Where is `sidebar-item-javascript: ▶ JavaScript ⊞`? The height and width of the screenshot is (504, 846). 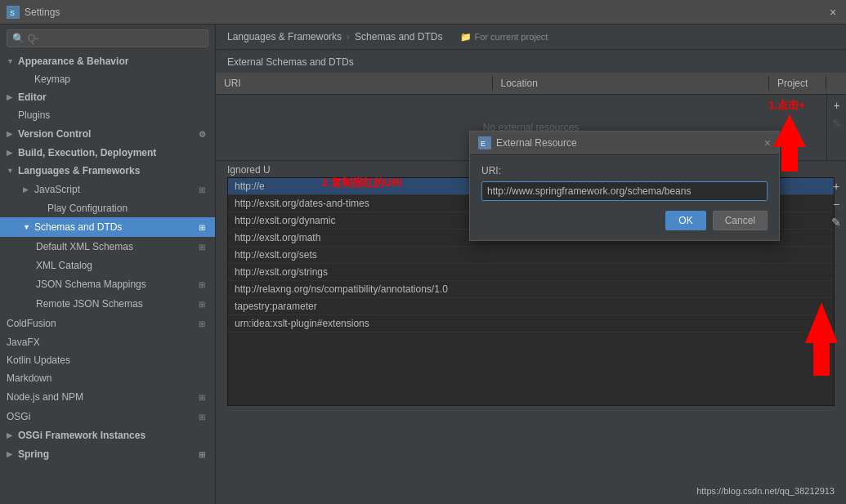
sidebar-item-javascript: ▶ JavaScript ⊞ is located at coordinates (108, 190).